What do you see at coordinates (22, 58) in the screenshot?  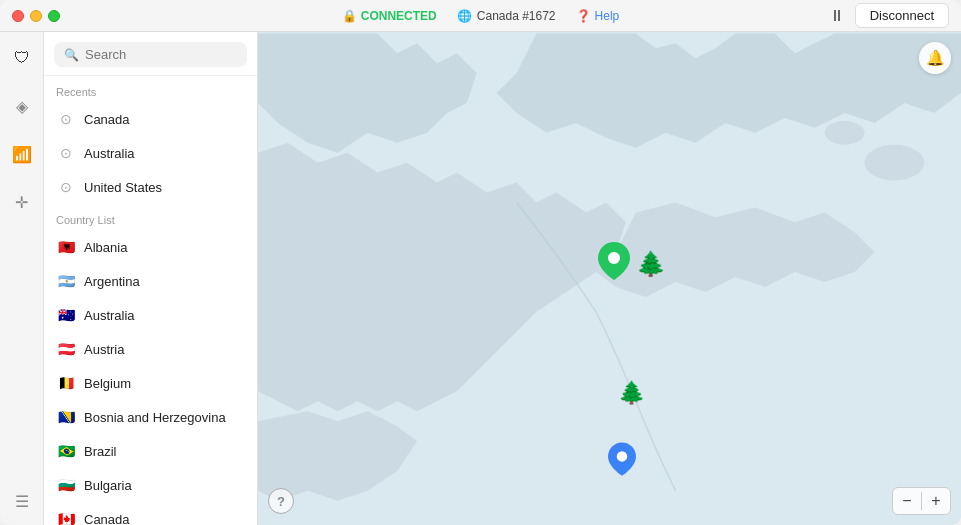 I see `shield-icon: 🛡` at bounding box center [22, 58].